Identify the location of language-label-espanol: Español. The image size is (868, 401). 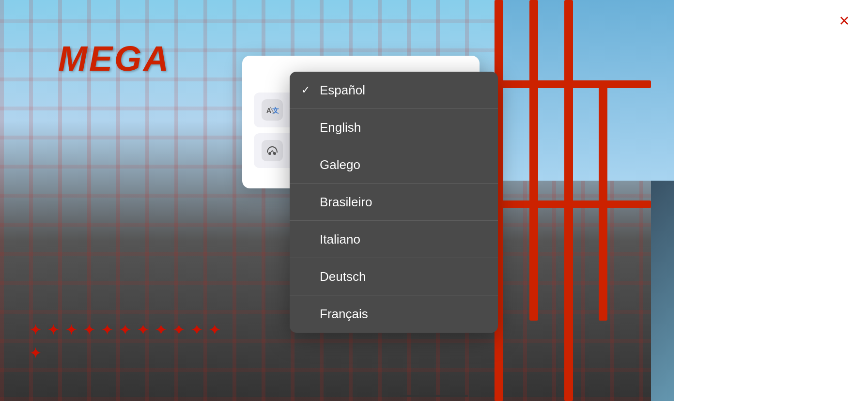
(342, 90).